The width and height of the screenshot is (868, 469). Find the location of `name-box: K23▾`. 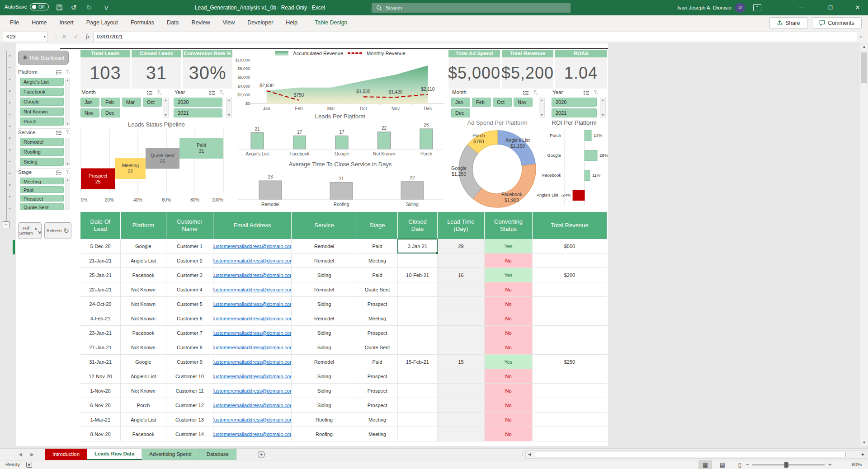

name-box: K23▾ is located at coordinates (25, 37).